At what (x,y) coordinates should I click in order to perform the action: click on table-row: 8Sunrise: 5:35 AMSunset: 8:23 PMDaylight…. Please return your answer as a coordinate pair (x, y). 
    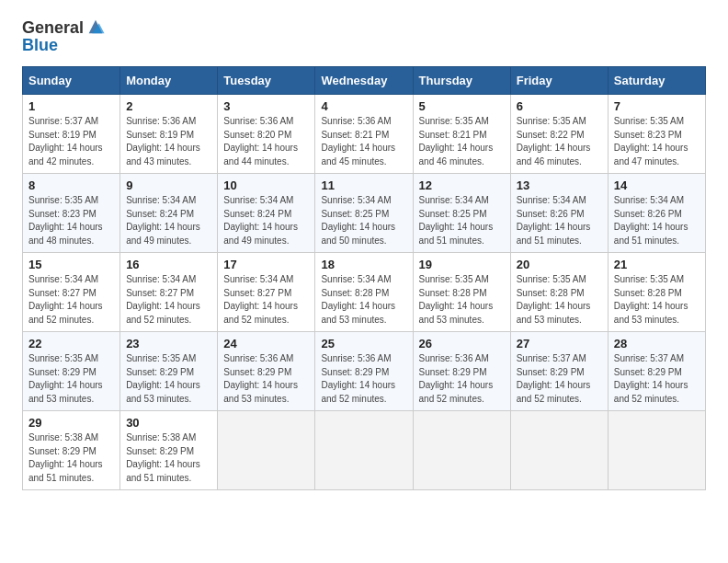
    Looking at the image, I should click on (72, 213).